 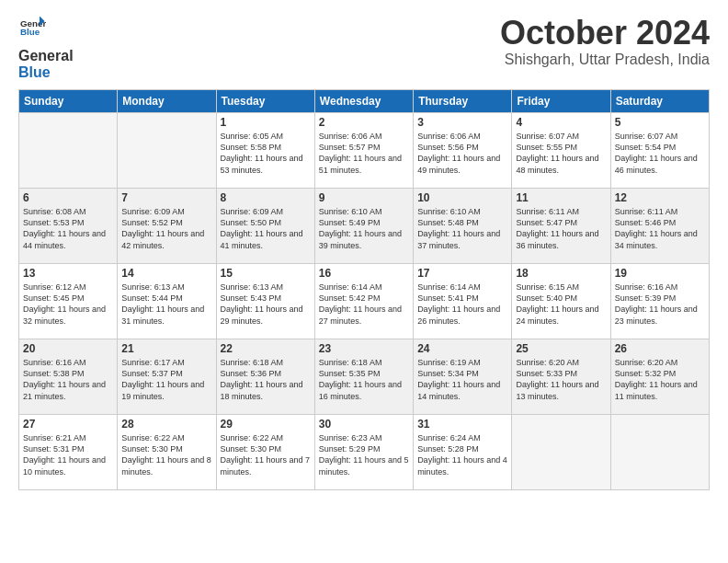 I want to click on day-number: 26, so click(x=660, y=349).